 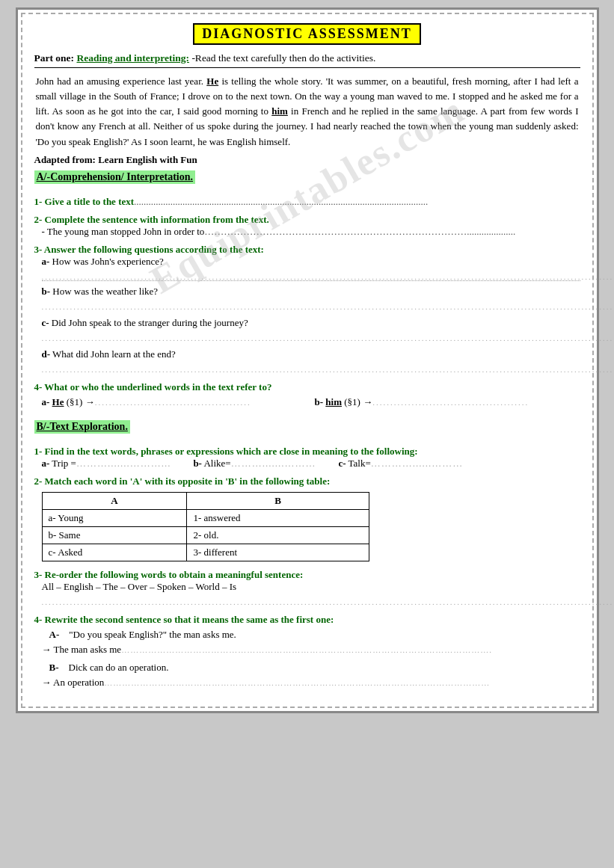 What do you see at coordinates (311, 323) in the screenshot?
I see `q3c: c- Did John speak to the stranger during…` at bounding box center [311, 323].